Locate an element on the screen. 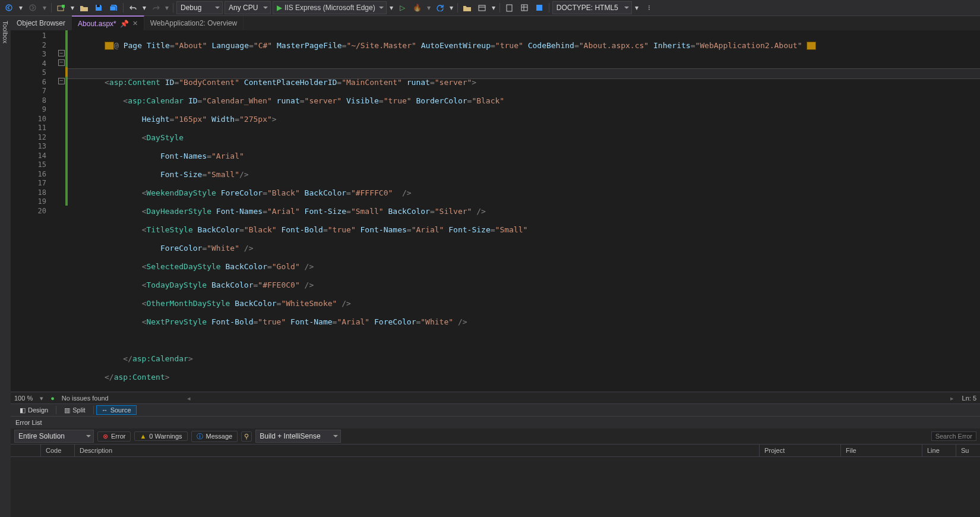 This screenshot has width=980, height=517. error-list-header: Code Description Project File Line Su is located at coordinates (495, 450).